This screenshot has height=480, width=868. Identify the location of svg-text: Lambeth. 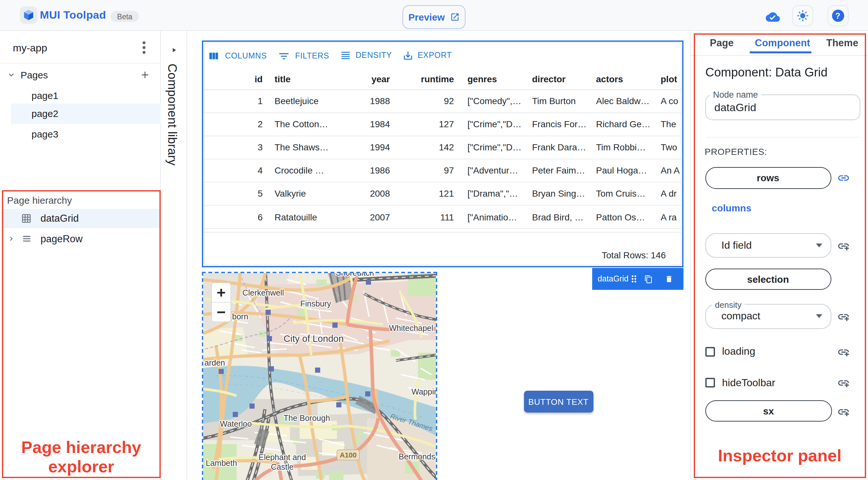
(221, 463).